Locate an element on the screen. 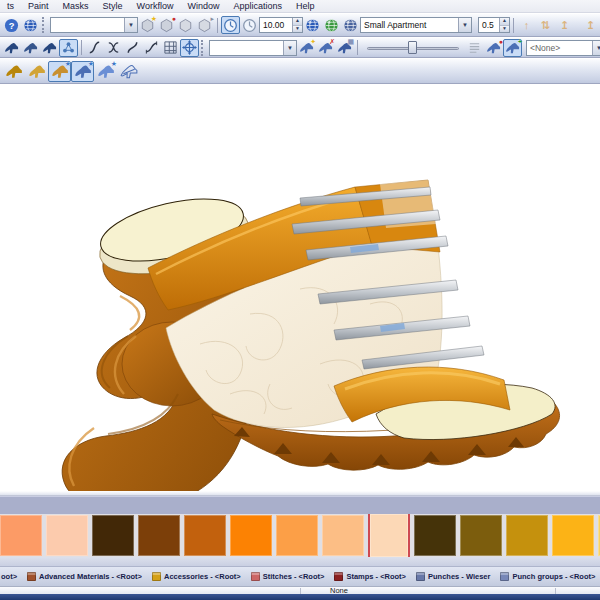 This screenshot has height=600, width=600. palette-lower-strip is located at coordinates (300, 562).